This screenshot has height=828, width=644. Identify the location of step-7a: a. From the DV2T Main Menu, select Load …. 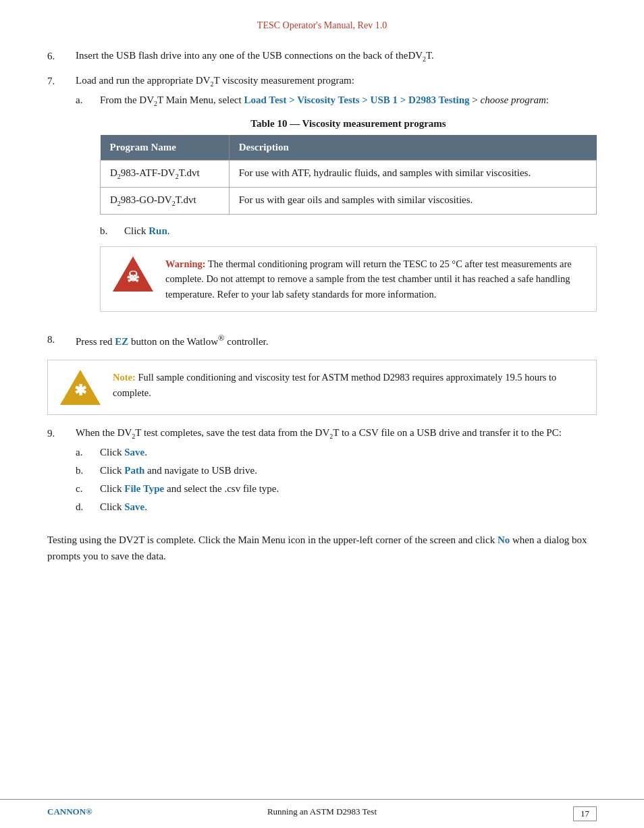
(336, 101).